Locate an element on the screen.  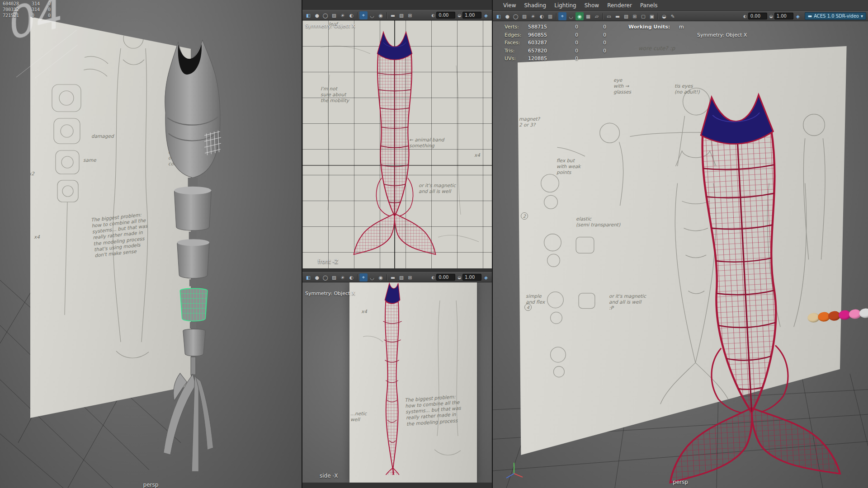
chevron-down-icon: ▾ is located at coordinates (862, 16).